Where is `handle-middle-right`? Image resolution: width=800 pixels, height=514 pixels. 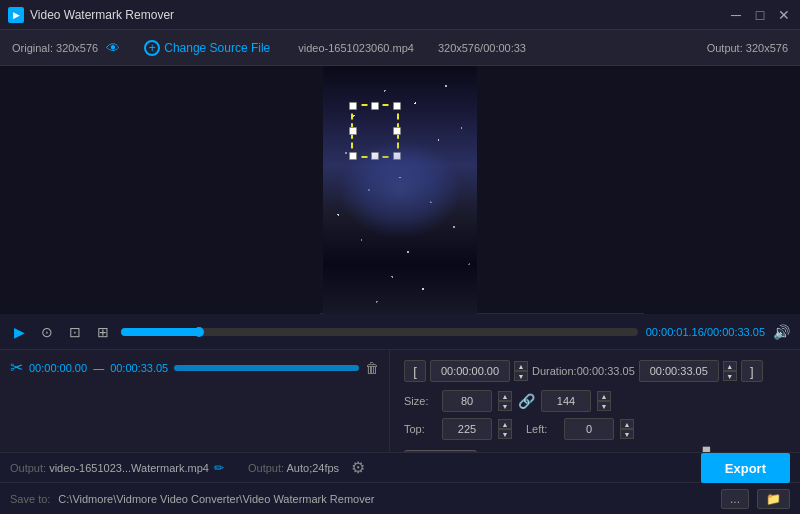
handle-middle-right is located at coordinates (397, 131).